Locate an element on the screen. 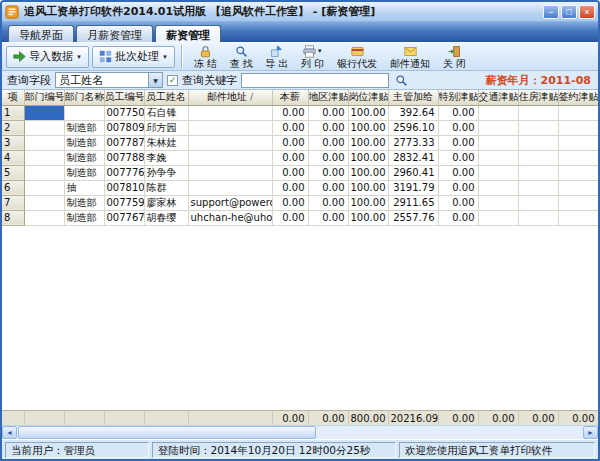 The image size is (600, 461). grid-cell: 3191.79 is located at coordinates (413, 188).